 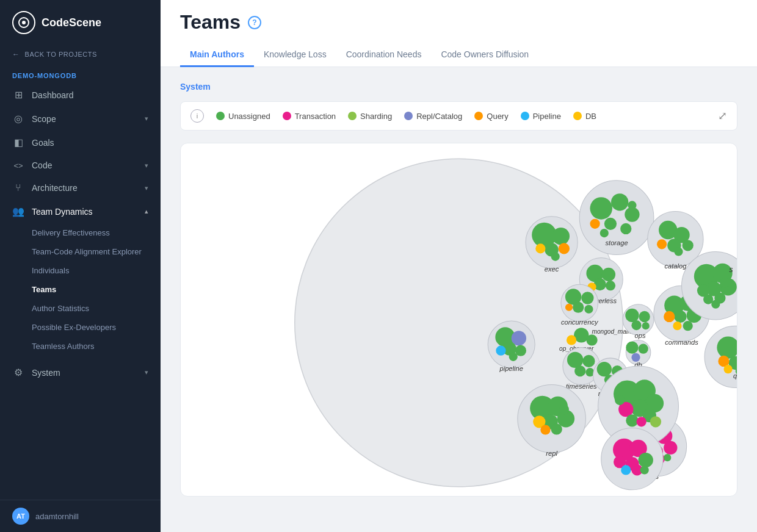 I want to click on legend-query: Query, so click(x=491, y=116).